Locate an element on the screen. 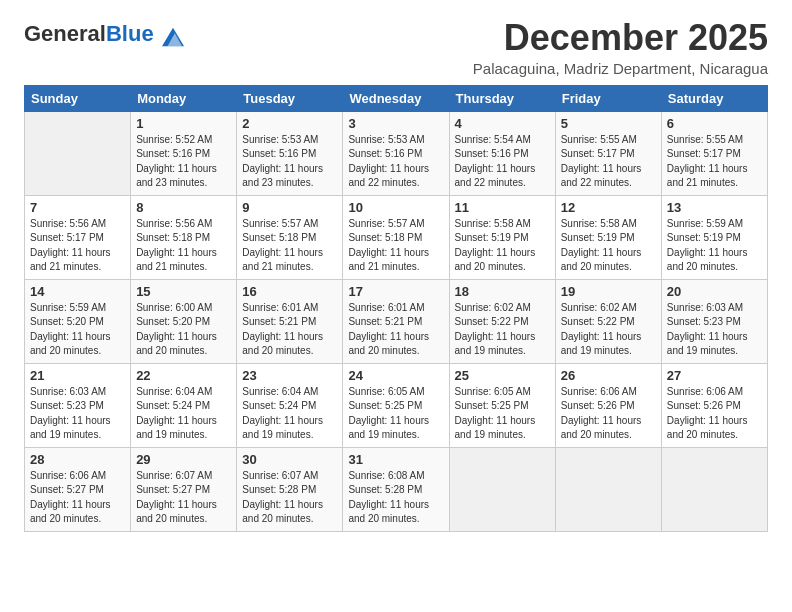  day-info: Sunrise: 5:58 AMSunset: 5:19 PMDaylight:… is located at coordinates (608, 246).